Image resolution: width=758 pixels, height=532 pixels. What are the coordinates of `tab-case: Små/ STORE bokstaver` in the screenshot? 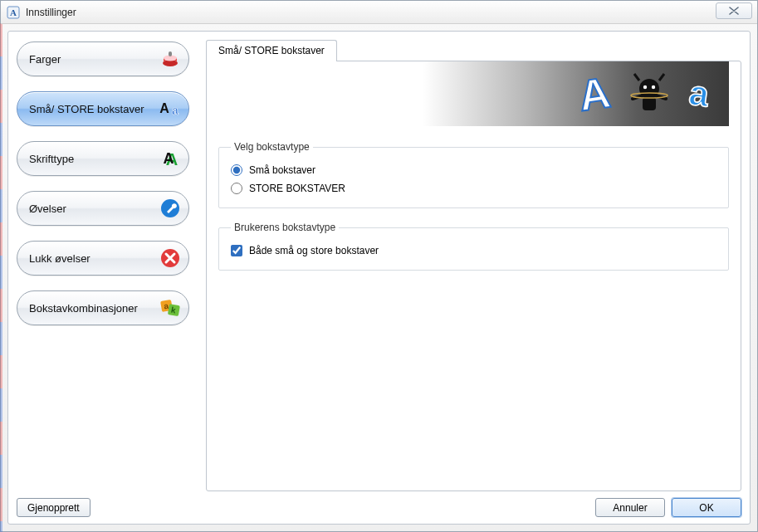 It's located at (271, 51).